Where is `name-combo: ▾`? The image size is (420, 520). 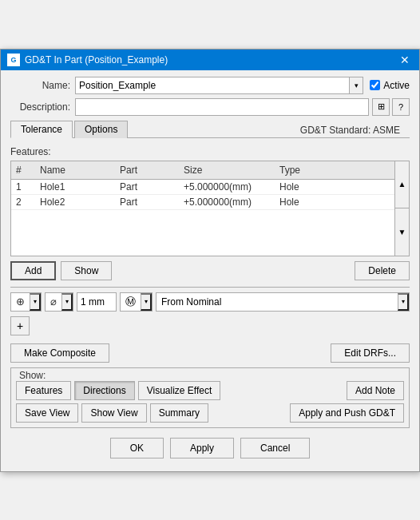 name-combo: ▾ is located at coordinates (219, 85).